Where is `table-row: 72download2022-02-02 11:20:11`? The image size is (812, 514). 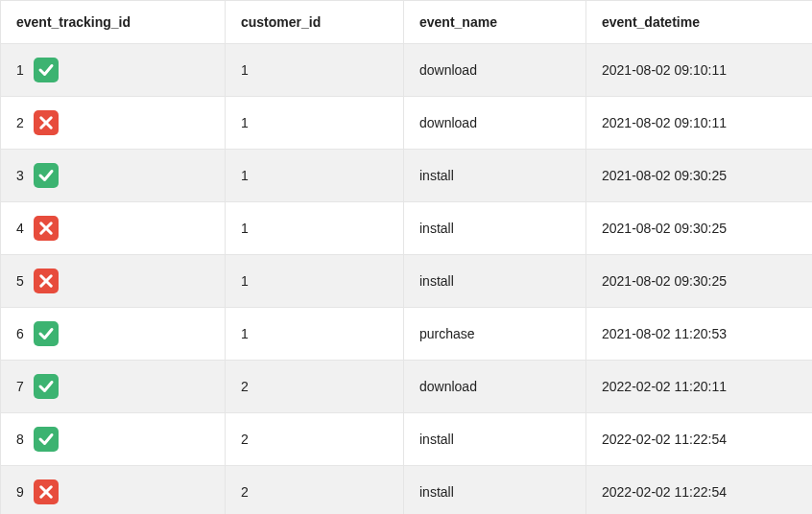 table-row: 72download2022-02-02 11:20:11 is located at coordinates (407, 387).